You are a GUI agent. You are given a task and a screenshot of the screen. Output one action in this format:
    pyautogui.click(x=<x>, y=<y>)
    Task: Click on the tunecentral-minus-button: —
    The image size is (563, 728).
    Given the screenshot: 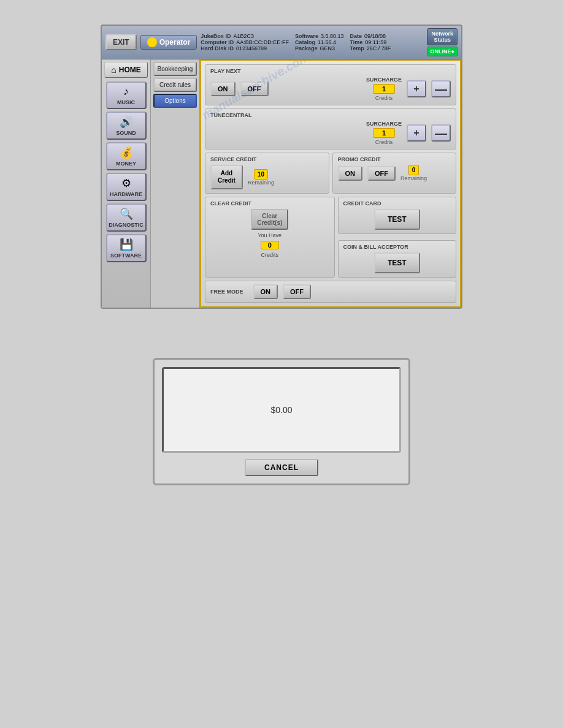 What is the action you would take?
    pyautogui.click(x=441, y=133)
    